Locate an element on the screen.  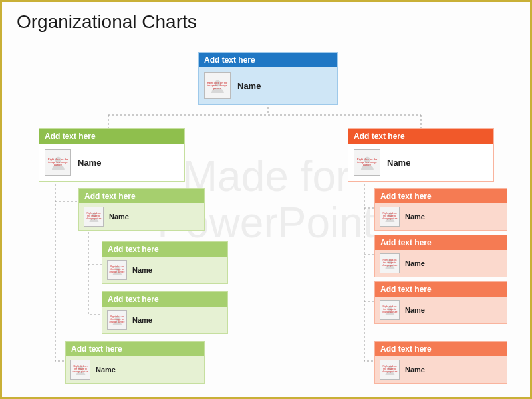
orgnode-left: Add text here Right click on the image t… is located at coordinates (112, 155).